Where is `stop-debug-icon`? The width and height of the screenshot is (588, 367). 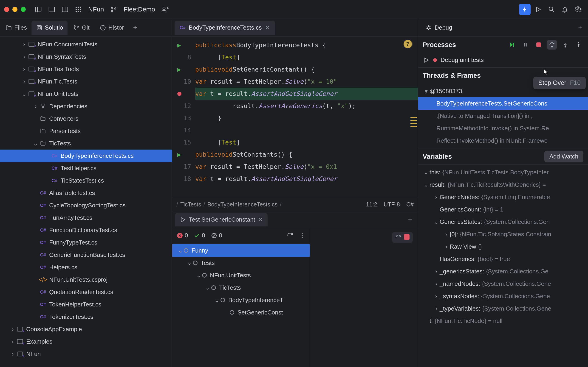 stop-debug-icon is located at coordinates (539, 45).